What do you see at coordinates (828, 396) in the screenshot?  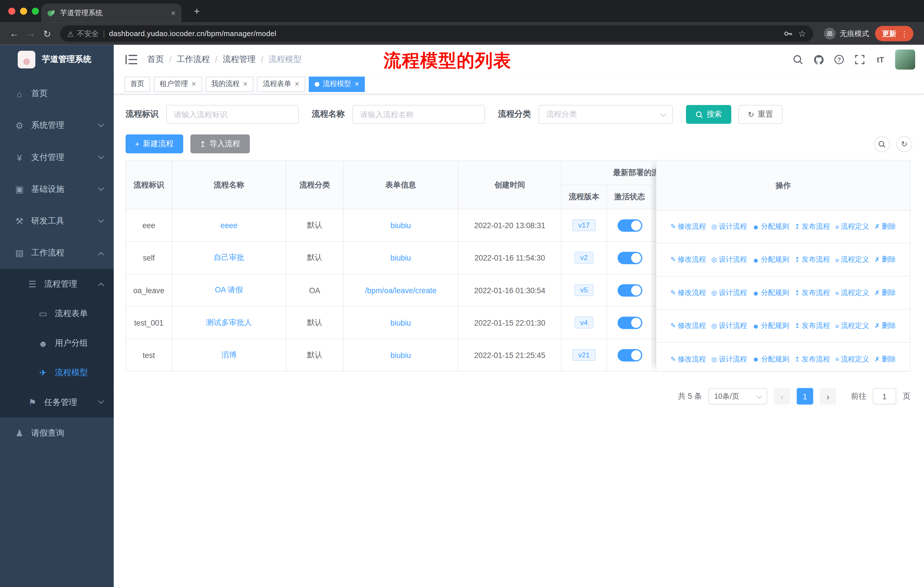 I see `next-page-button: ›` at bounding box center [828, 396].